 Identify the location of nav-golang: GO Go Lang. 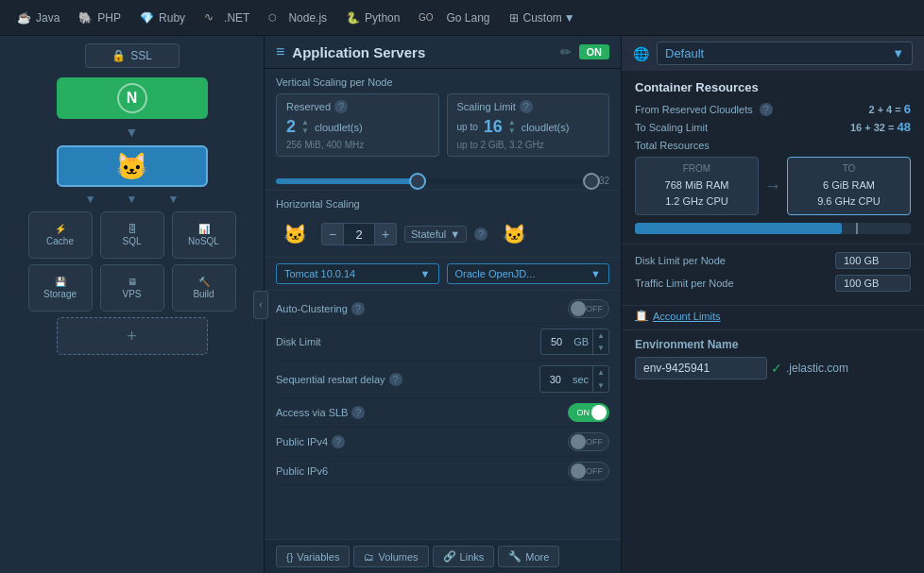
(453, 18).